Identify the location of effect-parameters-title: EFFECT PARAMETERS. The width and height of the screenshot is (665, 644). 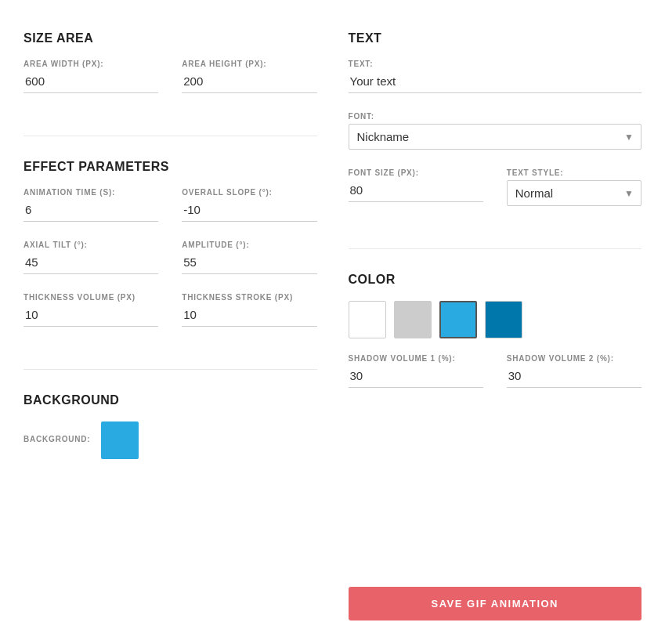
(171, 167).